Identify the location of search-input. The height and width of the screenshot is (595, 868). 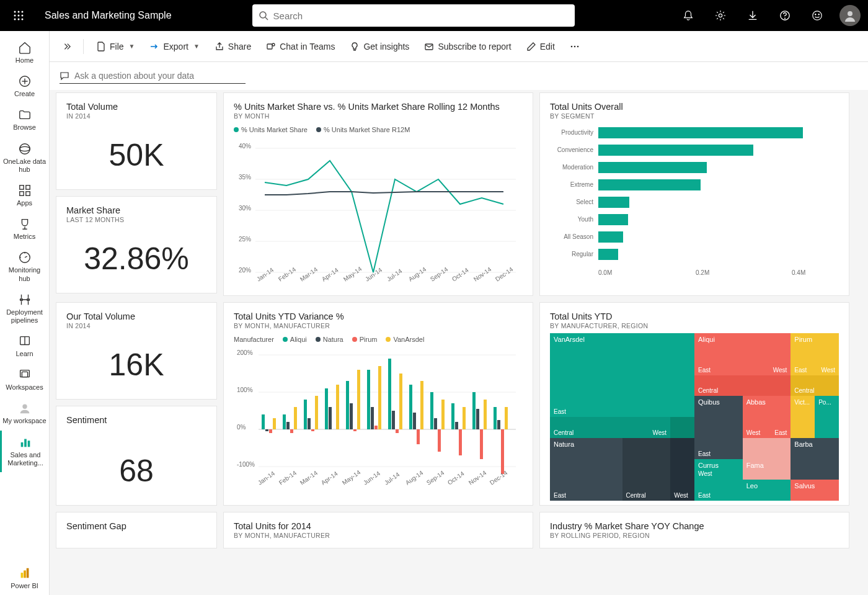
(421, 16).